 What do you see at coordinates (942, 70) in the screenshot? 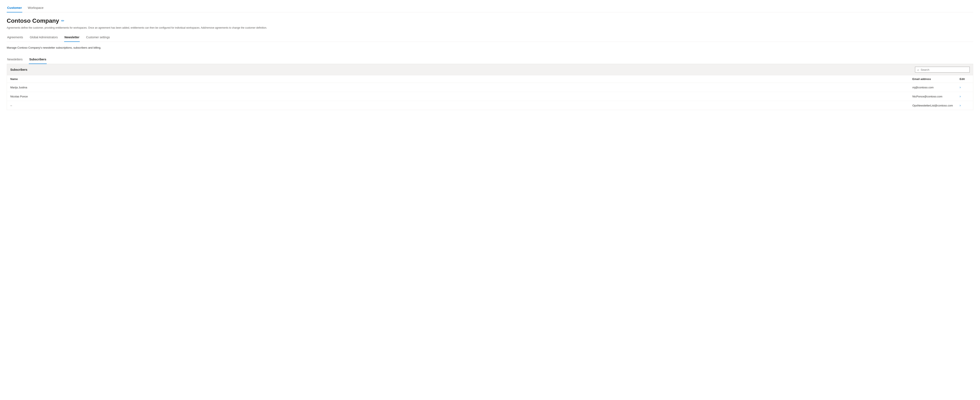
I see `search-box: ⌕` at bounding box center [942, 70].